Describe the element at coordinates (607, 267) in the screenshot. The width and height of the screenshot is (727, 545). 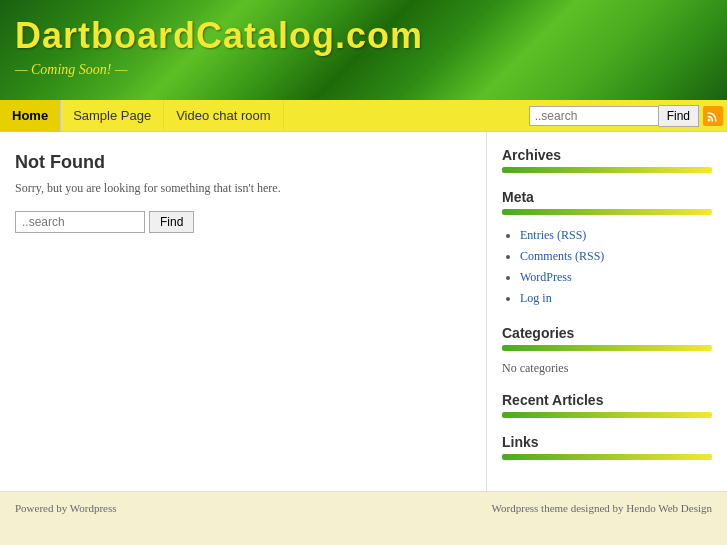
I see `meta-list: Entries (RSS) Comments (RSS) WordPress L…` at that location.